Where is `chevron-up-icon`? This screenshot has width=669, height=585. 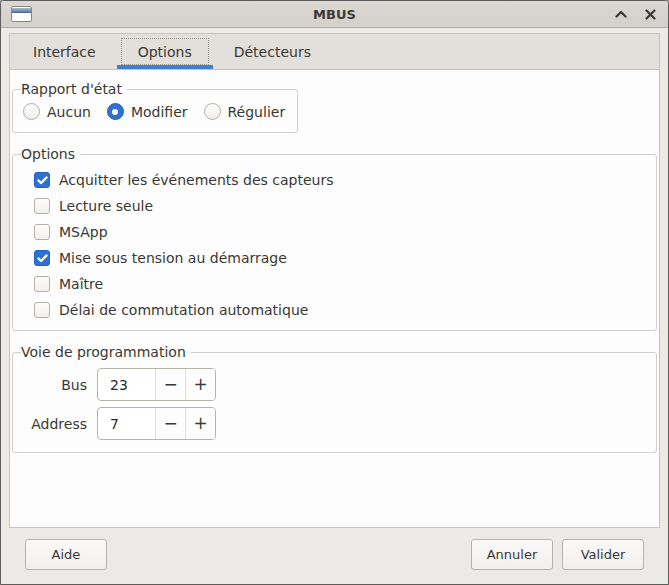
chevron-up-icon is located at coordinates (621, 14).